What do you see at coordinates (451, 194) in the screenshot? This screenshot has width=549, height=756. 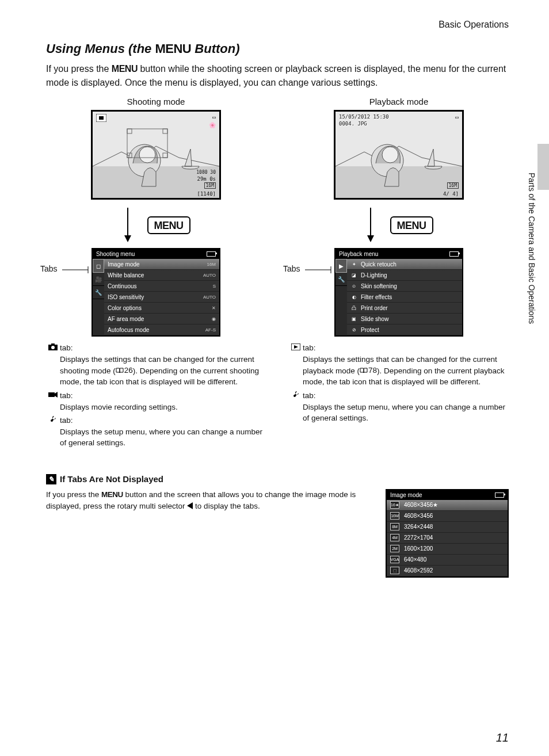 I see `photo-count: 4/ 4]` at bounding box center [451, 194].